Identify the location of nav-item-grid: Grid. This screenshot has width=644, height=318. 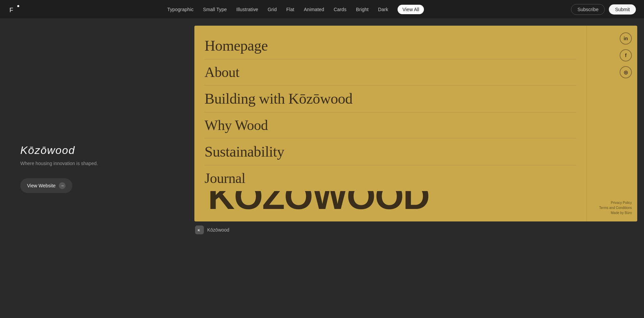
(272, 9).